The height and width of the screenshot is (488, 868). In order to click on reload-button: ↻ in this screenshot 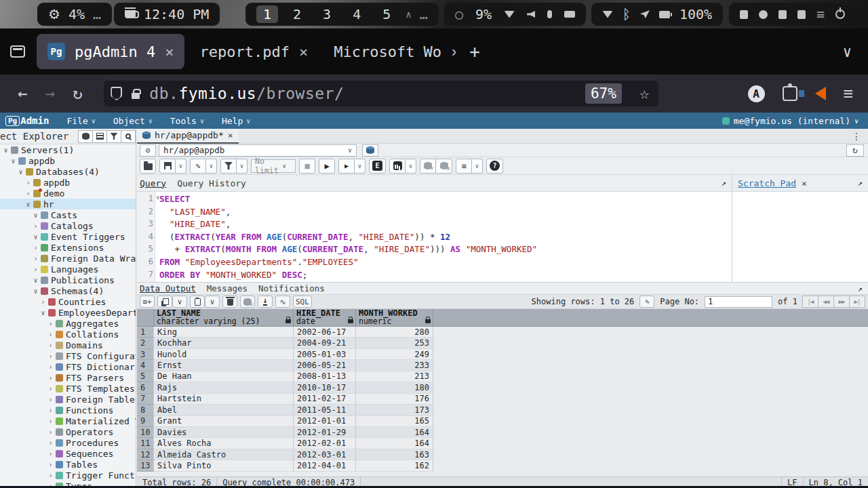, I will do `click(77, 94)`.